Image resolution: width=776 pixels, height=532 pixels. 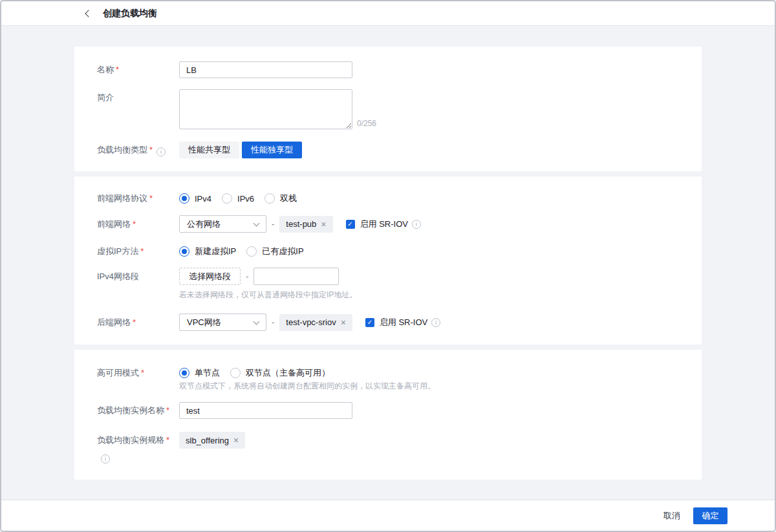 I want to click on backend-sriov-checkbox: ✓ 启用 SR-IOV i, so click(x=403, y=323).